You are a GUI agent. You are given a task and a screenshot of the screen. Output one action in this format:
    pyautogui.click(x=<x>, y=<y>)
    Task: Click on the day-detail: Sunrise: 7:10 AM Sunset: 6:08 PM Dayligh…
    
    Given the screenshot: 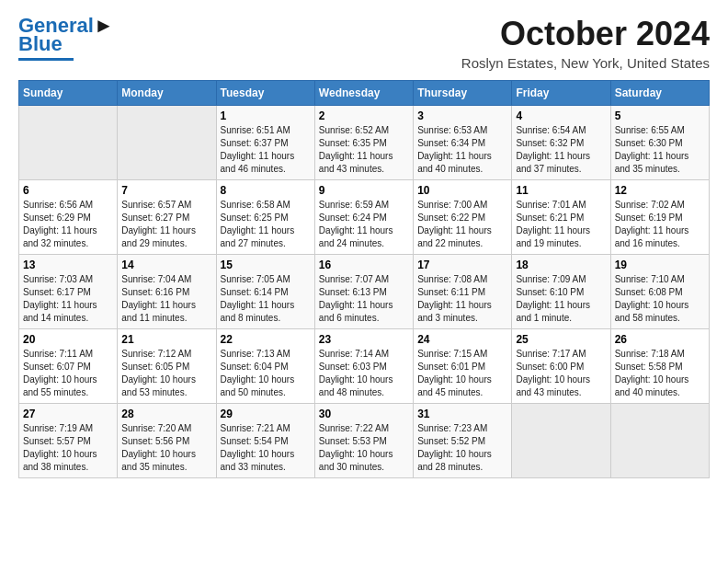 What is the action you would take?
    pyautogui.click(x=660, y=299)
    